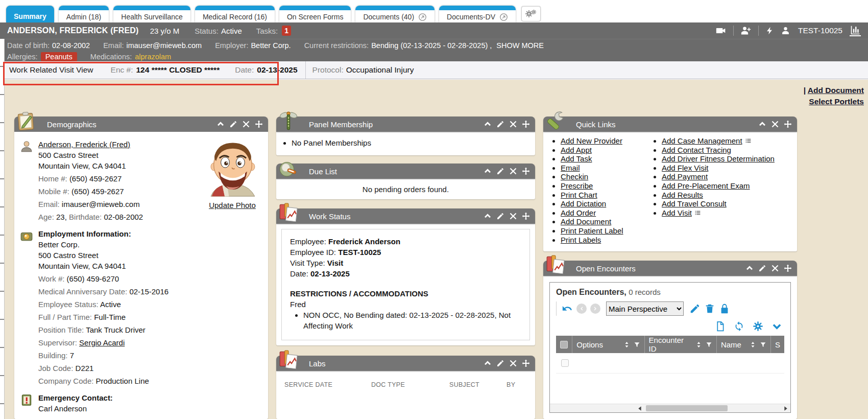  I want to click on add-driver-fitness-link: Add Driver Fitness Determination, so click(718, 158).